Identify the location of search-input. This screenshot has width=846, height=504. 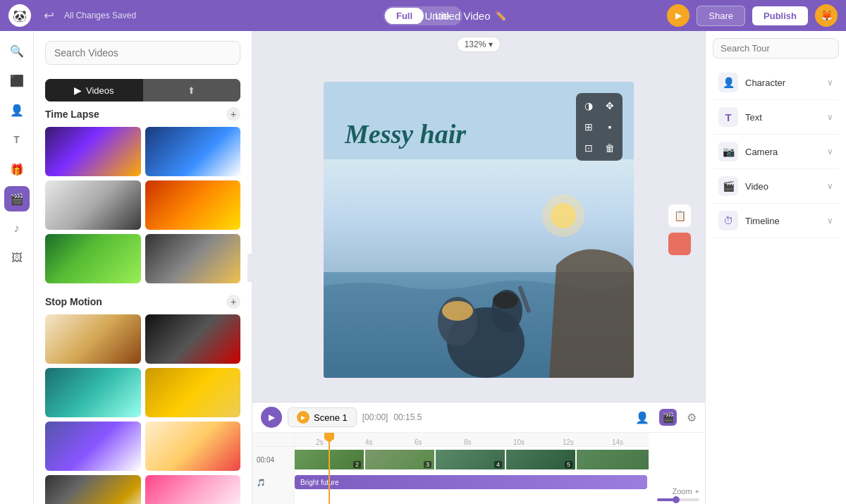
(142, 53).